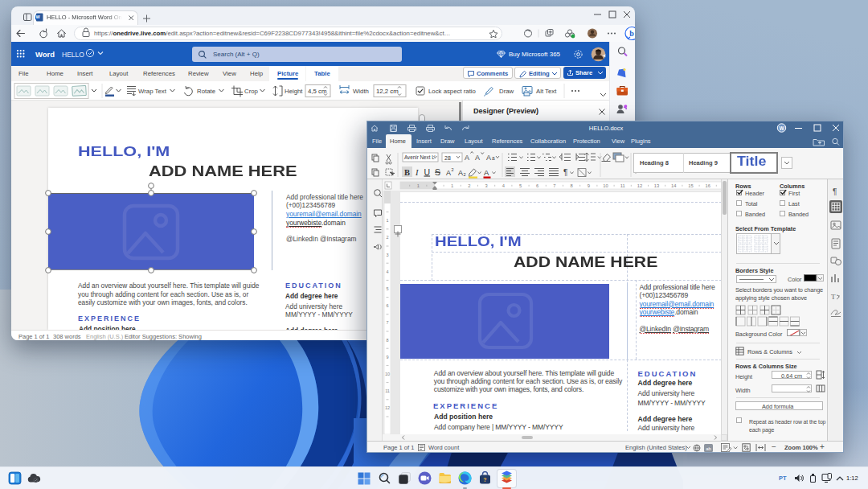 The width and height of the screenshot is (868, 489). Describe the element at coordinates (416, 172) in the screenshot. I see `svg-text: I` at that location.